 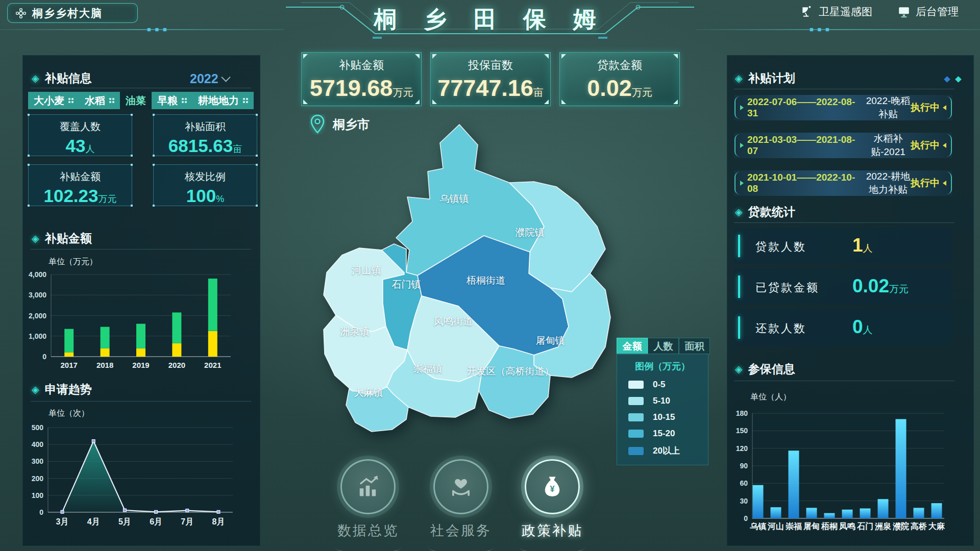 I want to click on loan-stats-title: 贷款统计, so click(x=772, y=212).